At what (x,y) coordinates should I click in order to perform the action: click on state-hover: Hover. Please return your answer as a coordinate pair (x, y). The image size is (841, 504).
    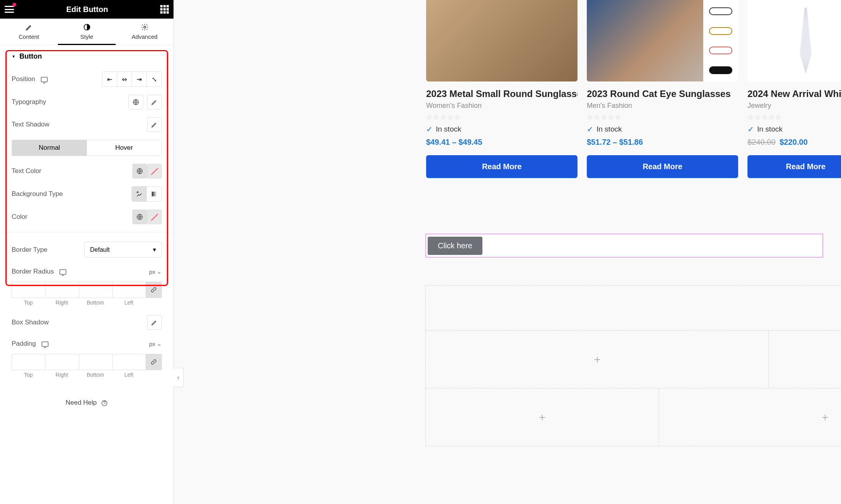
    Looking at the image, I should click on (124, 148).